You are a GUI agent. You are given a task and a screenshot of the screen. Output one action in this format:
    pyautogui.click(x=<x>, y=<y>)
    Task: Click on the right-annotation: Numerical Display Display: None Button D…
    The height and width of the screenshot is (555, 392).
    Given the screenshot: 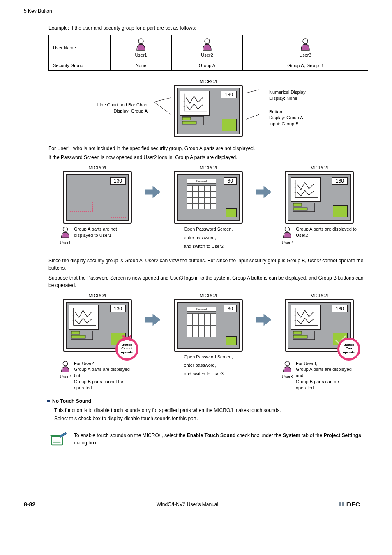 What is the action you would take?
    pyautogui.click(x=298, y=108)
    